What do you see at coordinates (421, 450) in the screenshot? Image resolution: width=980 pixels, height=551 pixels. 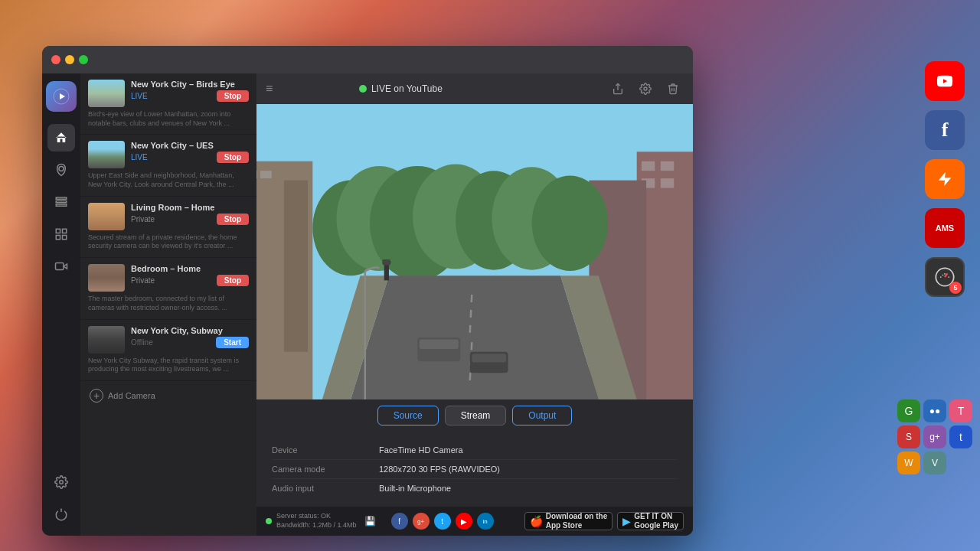 I see `device-value: FaceTime HD Camera` at bounding box center [421, 450].